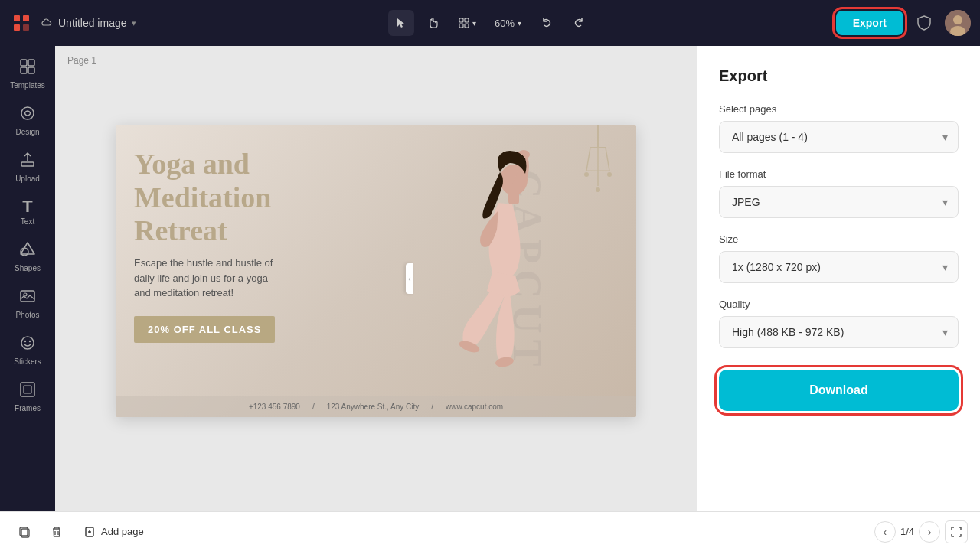  What do you see at coordinates (89, 23) in the screenshot?
I see `document-title-area: Untitled image ▾` at bounding box center [89, 23].